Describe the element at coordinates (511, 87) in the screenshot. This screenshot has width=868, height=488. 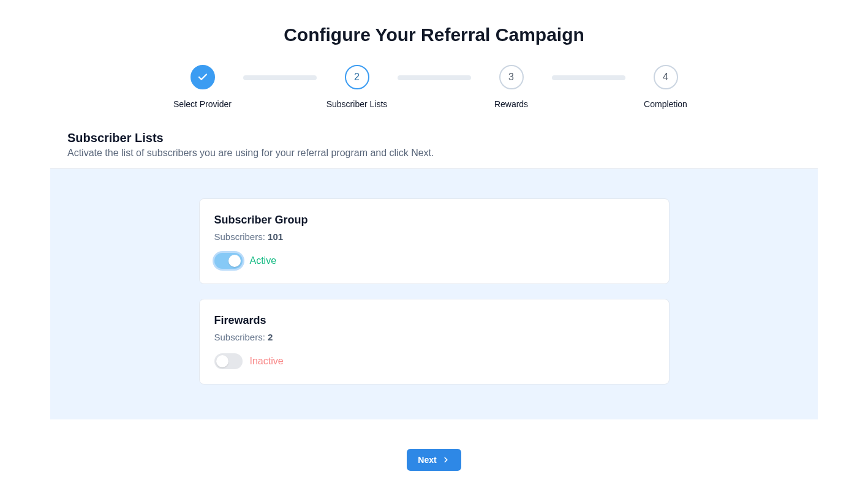
I see `step-rewards: 3 Rewards` at that location.